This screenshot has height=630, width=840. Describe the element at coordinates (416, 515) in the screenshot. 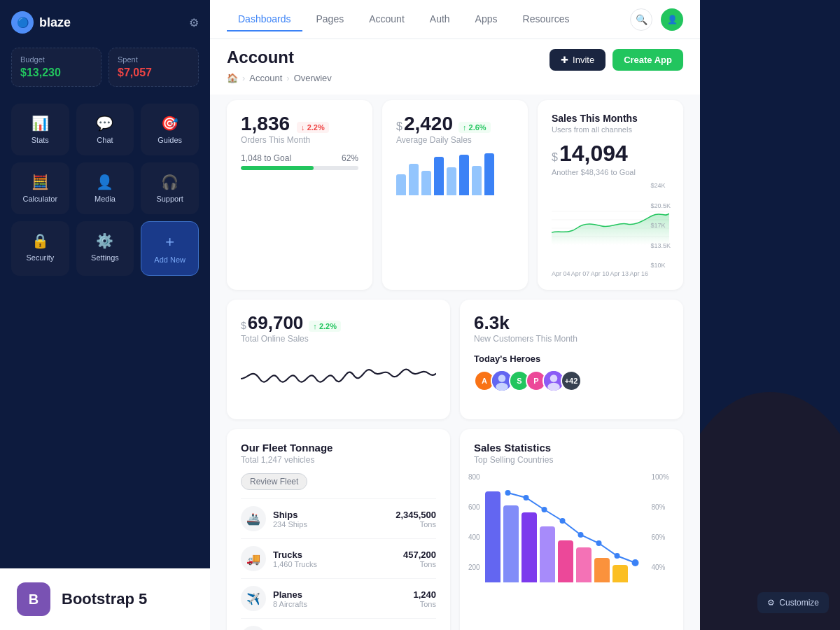

I see `ships-value: 2,345,500` at that location.